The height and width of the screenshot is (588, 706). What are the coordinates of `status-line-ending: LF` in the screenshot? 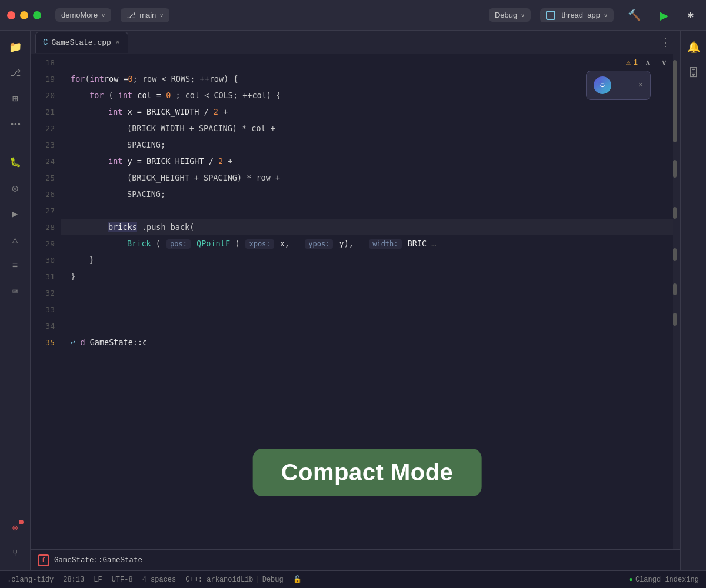 It's located at (98, 580).